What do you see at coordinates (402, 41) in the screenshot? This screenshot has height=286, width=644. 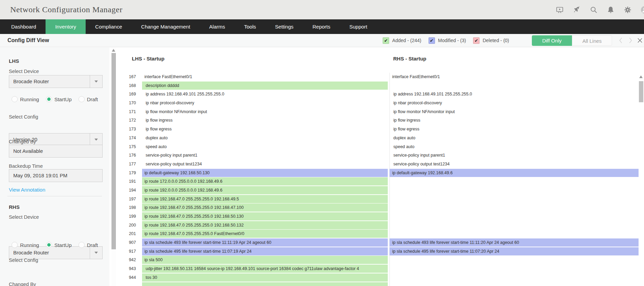 I see `legend-item: ✔Added - (244)` at bounding box center [402, 41].